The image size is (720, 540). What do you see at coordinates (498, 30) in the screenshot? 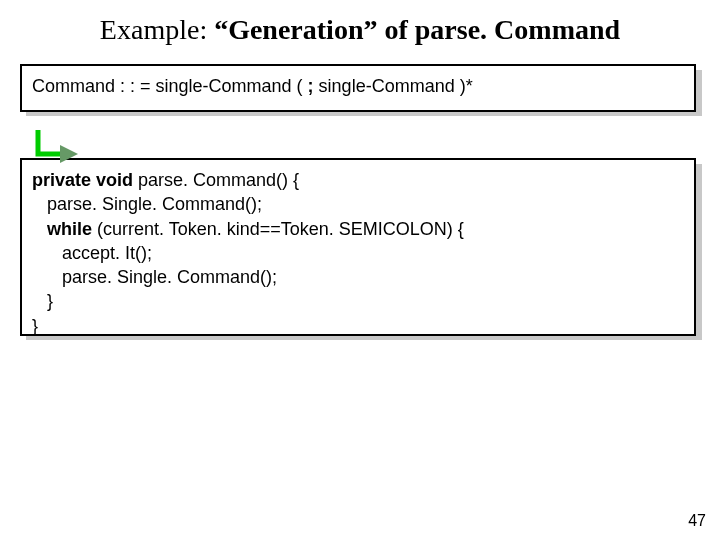
I see `title-suffix: of parse. Command` at bounding box center [498, 30].